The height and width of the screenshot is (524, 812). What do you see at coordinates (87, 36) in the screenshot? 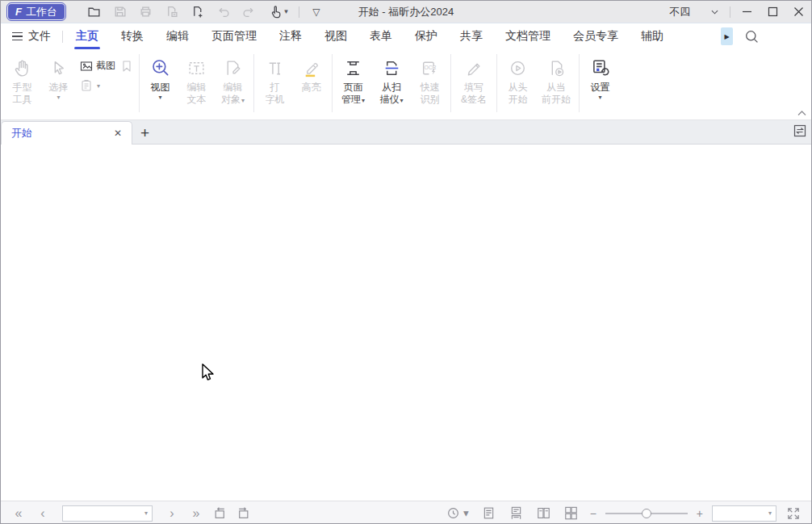
I see `menu-tab-home: 主页` at bounding box center [87, 36].